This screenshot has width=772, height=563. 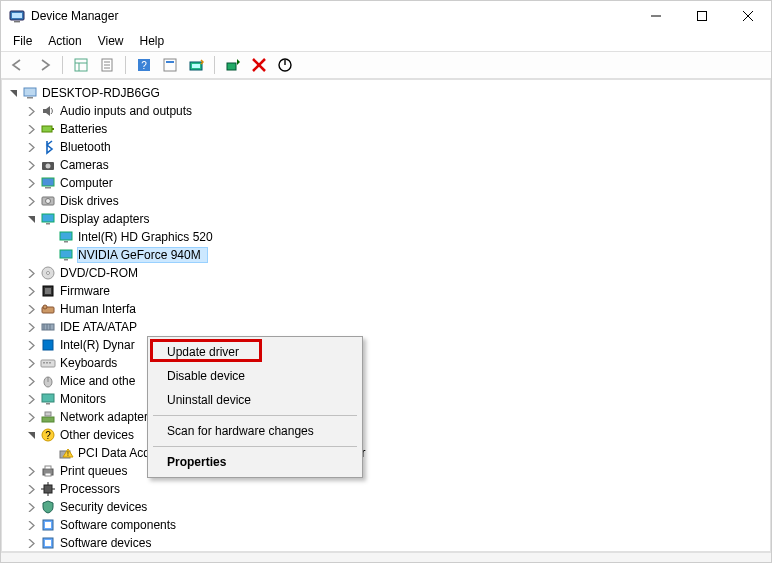 What do you see at coordinates (121, 525) in the screenshot?
I see `tree-item-label: Software components` at bounding box center [121, 525].